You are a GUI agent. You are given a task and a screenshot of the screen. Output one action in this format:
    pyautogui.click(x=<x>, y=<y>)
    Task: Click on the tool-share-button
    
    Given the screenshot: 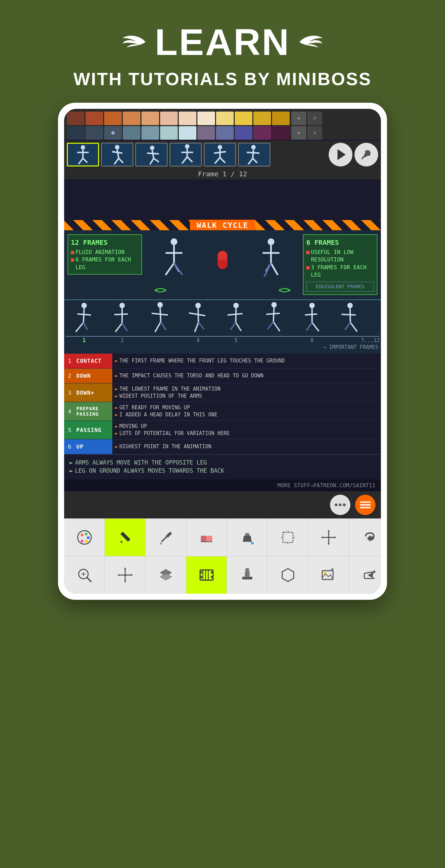 What is the action you would take?
    pyautogui.click(x=365, y=575)
    